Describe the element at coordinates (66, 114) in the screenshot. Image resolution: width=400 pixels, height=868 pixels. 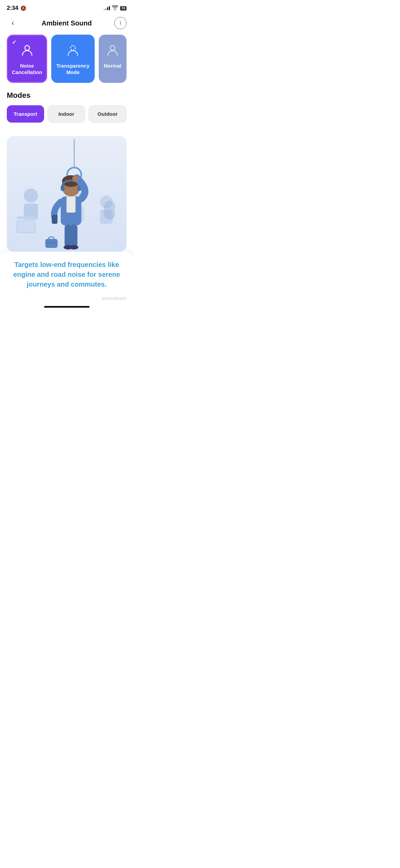
I see `mode-buttons-group: Transport Indoor Outdoor` at that location.